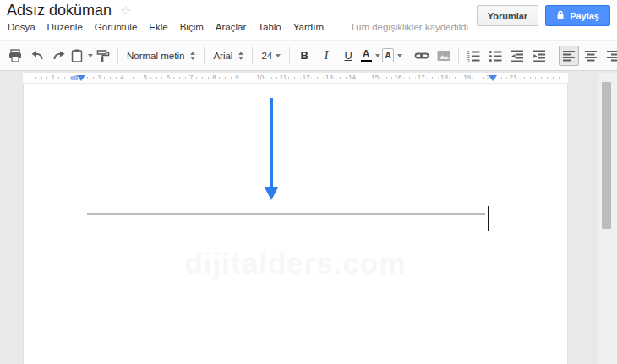 The image size is (617, 364). I want to click on ruler-number: 15, so click(375, 78).